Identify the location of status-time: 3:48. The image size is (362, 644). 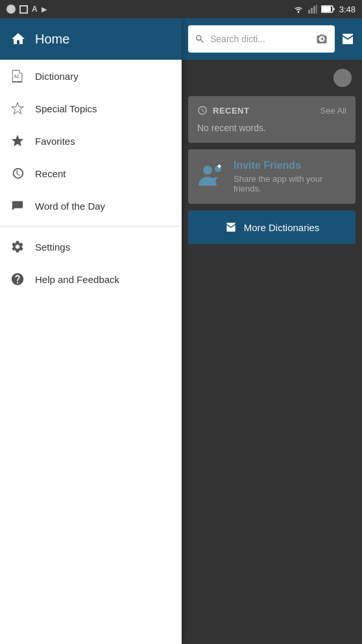
(348, 9).